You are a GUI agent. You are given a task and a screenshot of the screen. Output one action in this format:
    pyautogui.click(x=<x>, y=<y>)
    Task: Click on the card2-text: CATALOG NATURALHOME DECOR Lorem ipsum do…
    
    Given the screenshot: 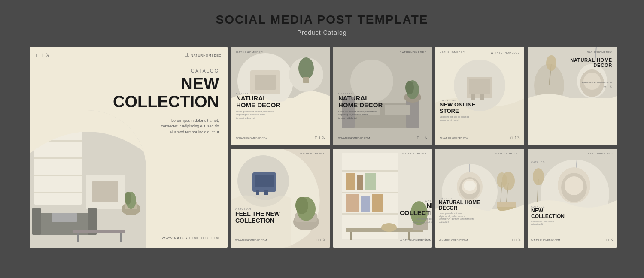 What is the action you would take?
    pyautogui.click(x=258, y=106)
    